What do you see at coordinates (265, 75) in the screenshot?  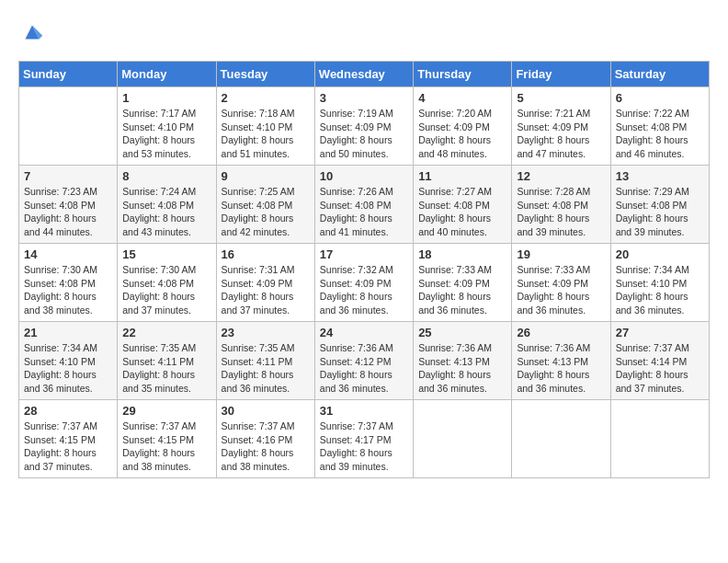 I see `weekday-header-tuesday: Tuesday` at bounding box center [265, 75].